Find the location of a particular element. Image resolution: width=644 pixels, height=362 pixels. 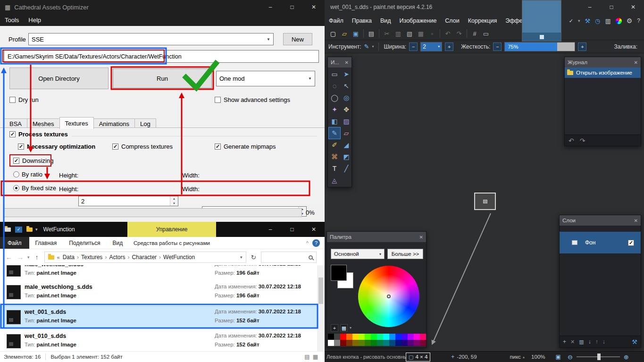

profile-select: SSE ▼ is located at coordinates (151, 39).